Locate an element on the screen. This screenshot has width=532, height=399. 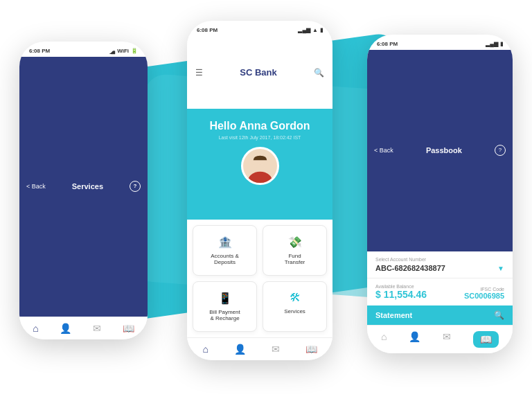
services-title: Services is located at coordinates (87, 186).